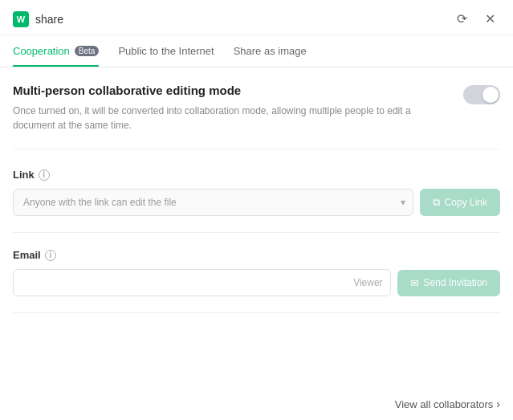 Image resolution: width=513 pixels, height=420 pixels. What do you see at coordinates (449, 283) in the screenshot?
I see `send-invitation-button: ✉ Send Invitation` at bounding box center [449, 283].